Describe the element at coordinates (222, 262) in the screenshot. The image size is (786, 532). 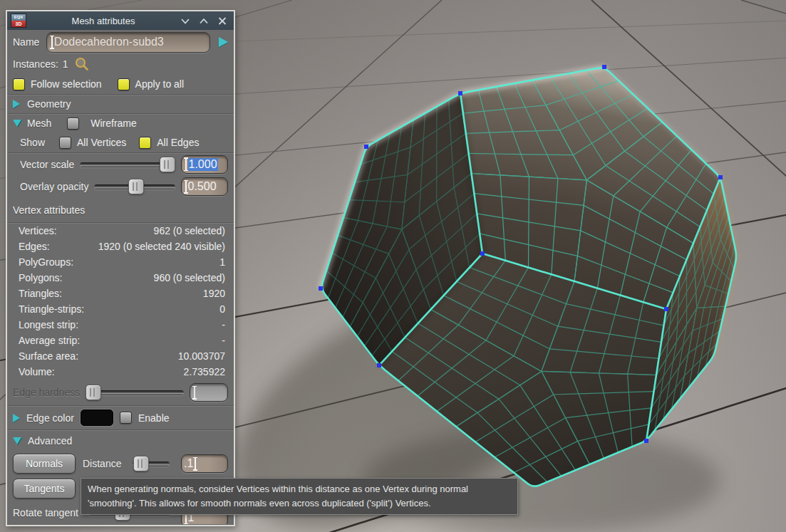
I see `stat-value: 1` at that location.